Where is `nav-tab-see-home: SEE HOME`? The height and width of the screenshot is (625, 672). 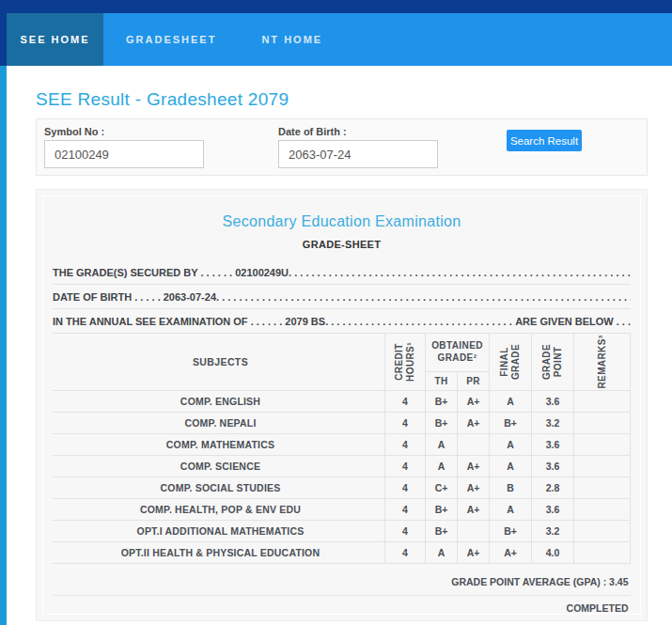
nav-tab-see-home: SEE HOME is located at coordinates (55, 39).